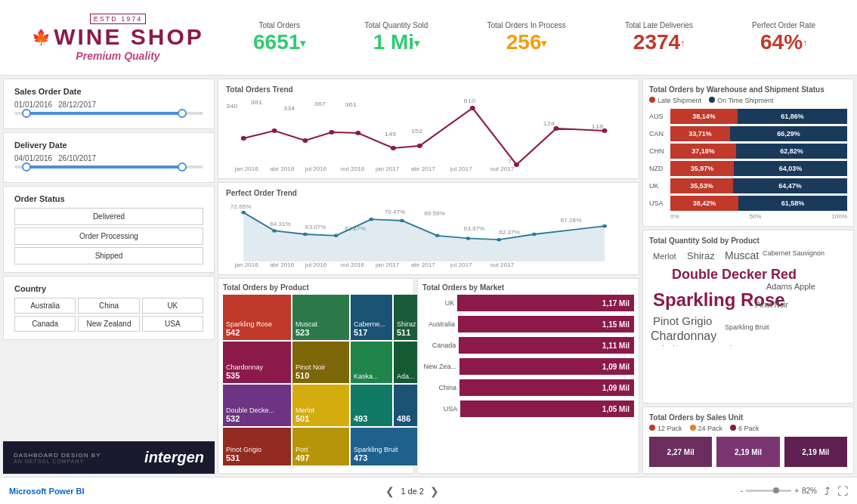 This screenshot has height=504, width=857. Describe the element at coordinates (109, 323) in the screenshot. I see `country-new-zealand: New Zealand` at that location.